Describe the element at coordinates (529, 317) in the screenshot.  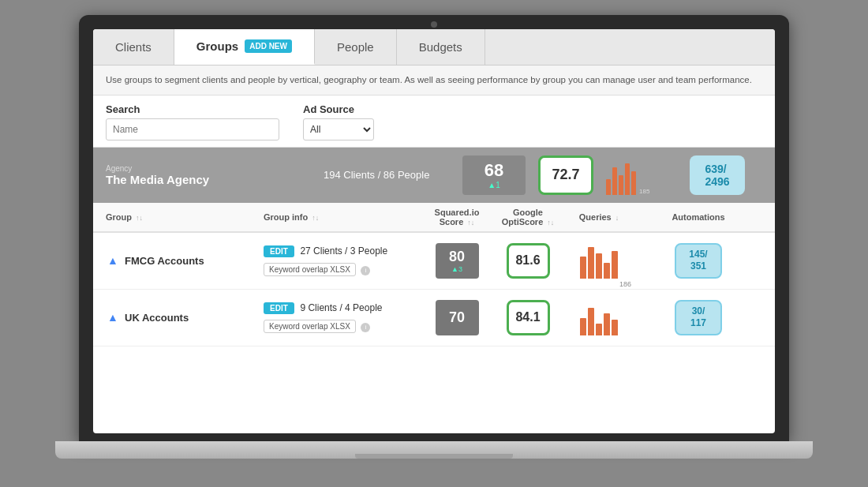
I see `opti-box-uk: 84.1` at that location.